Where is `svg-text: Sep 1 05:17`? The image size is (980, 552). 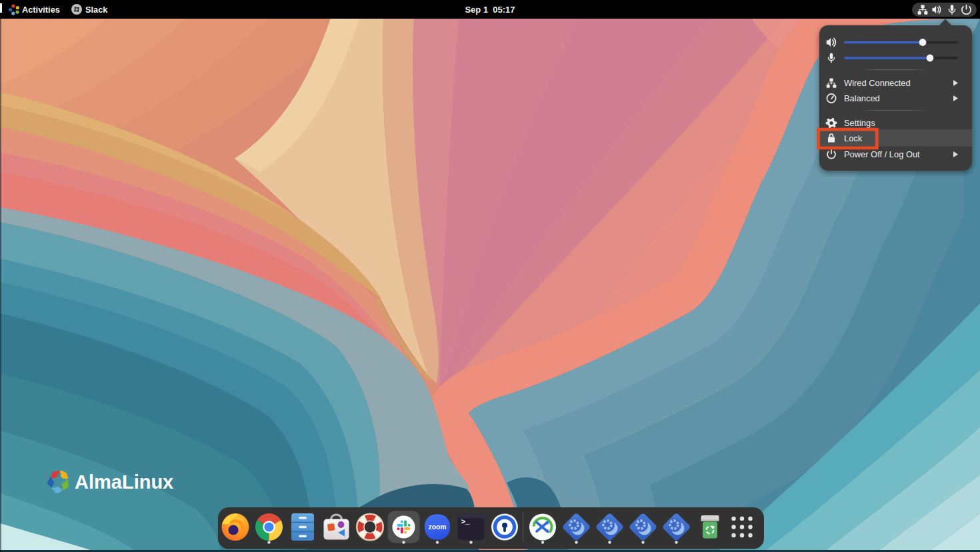 svg-text: Sep 1 05:17 is located at coordinates (489, 9).